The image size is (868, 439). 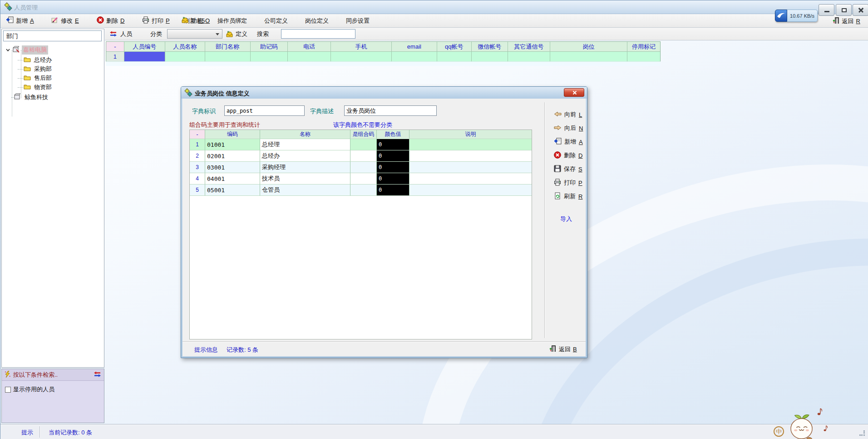 What do you see at coordinates (36, 97) in the screenshot?
I see `tree-node-label: 鲸鱼科技` at bounding box center [36, 97].